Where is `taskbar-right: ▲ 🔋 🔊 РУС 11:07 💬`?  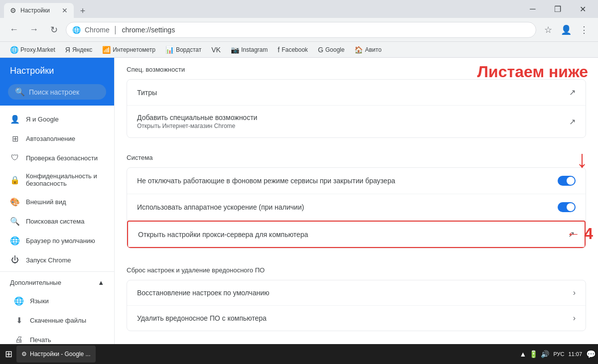
taskbar-right: ▲ 🔋 🔊 РУС 11:07 💬 is located at coordinates (558, 355).